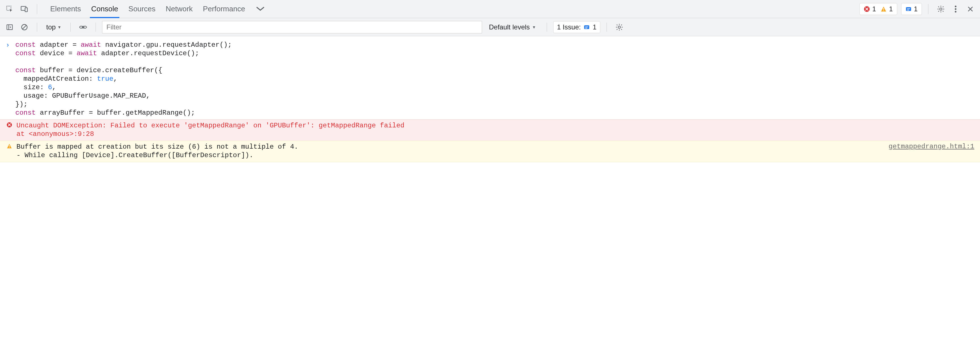 The height and width of the screenshot is (342, 980). Describe the element at coordinates (912, 9) in the screenshot. I see `info-count: 1` at that location.